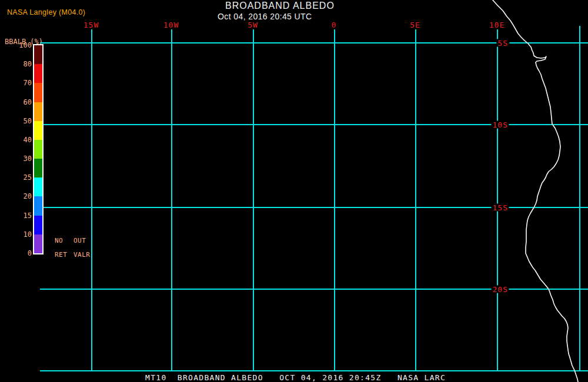  Describe the element at coordinates (415, 25) in the screenshot. I see `longitude-label: 5E` at that location.